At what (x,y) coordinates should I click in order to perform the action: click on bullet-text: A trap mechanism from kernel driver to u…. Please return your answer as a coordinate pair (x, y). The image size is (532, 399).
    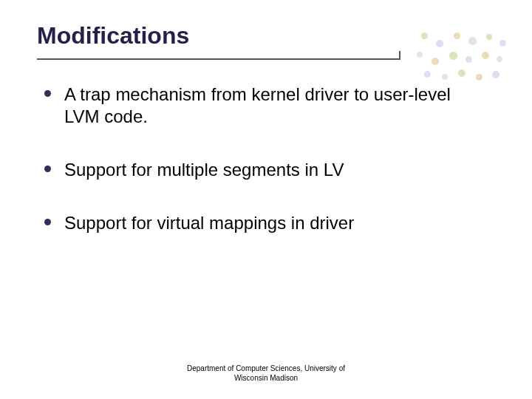
    Looking at the image, I should click on (275, 106).